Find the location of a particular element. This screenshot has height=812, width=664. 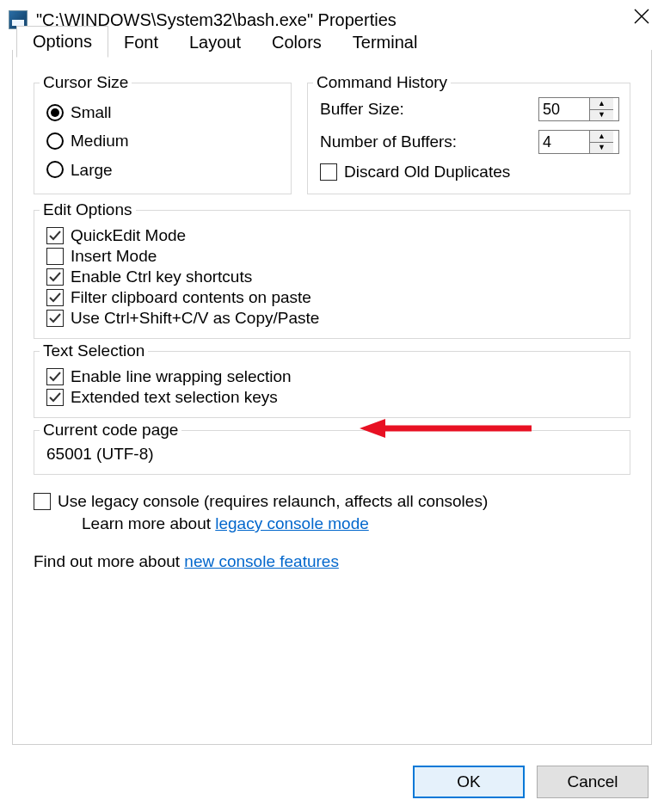

checkbox-discard-duplicates: Discard Old Duplicates is located at coordinates (470, 172).